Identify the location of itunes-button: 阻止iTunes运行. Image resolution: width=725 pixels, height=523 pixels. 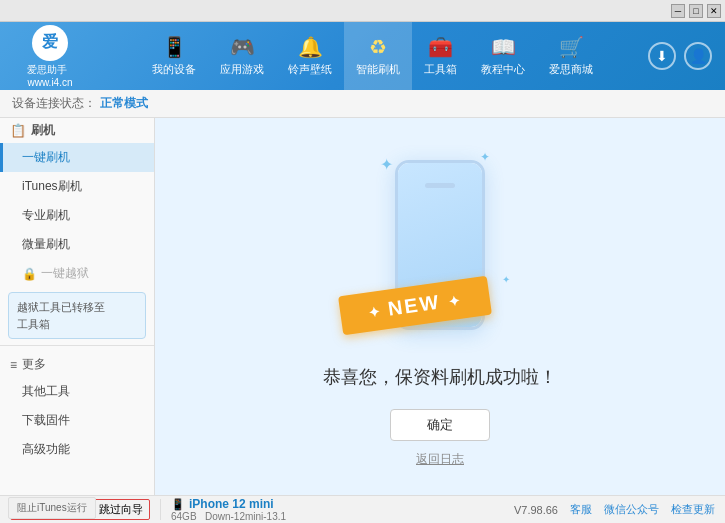
(52, 508).